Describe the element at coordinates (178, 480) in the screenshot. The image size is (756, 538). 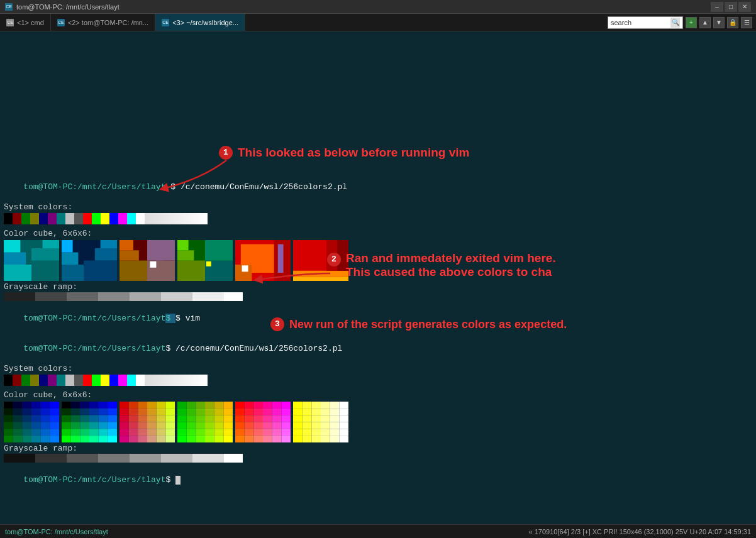
I see `cursor-block` at that location.